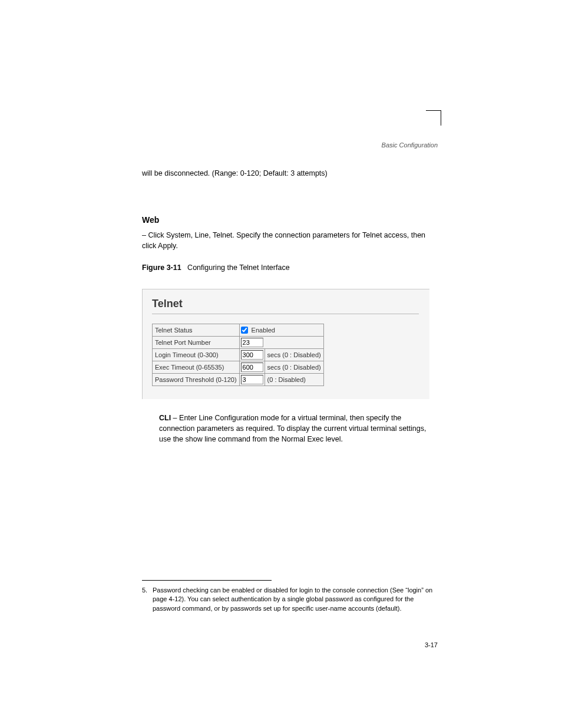 The width and height of the screenshot is (562, 728). I want to click on checkbox-telnet-enabled, so click(244, 330).